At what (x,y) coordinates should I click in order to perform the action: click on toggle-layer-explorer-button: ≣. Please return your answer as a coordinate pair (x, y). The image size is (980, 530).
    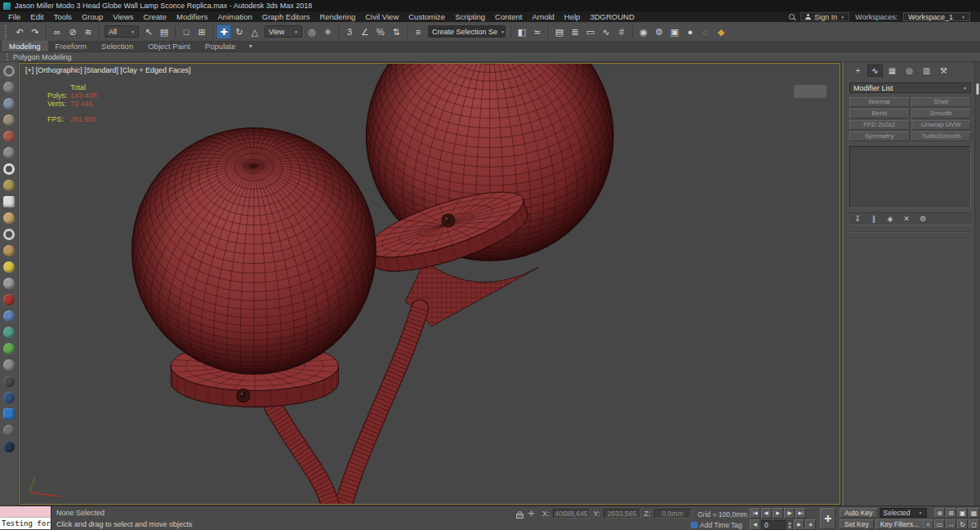
    Looking at the image, I should click on (575, 32).